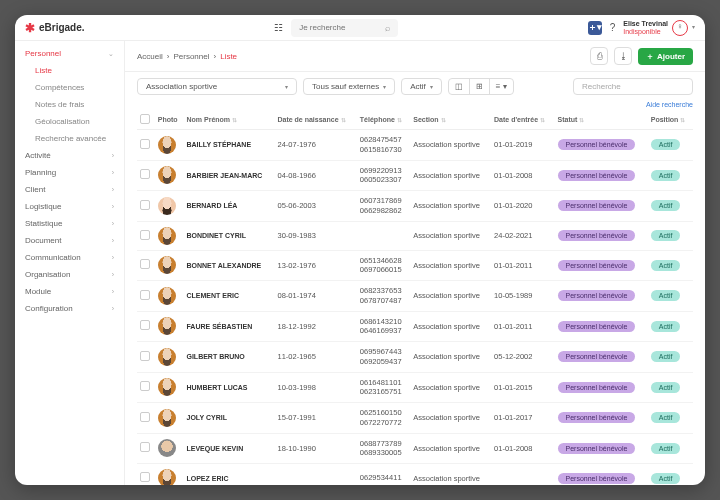 The height and width of the screenshot is (500, 720). I want to click on sidebar: Personnel⌄ Liste Compétences Notes de fr…, so click(70, 263).